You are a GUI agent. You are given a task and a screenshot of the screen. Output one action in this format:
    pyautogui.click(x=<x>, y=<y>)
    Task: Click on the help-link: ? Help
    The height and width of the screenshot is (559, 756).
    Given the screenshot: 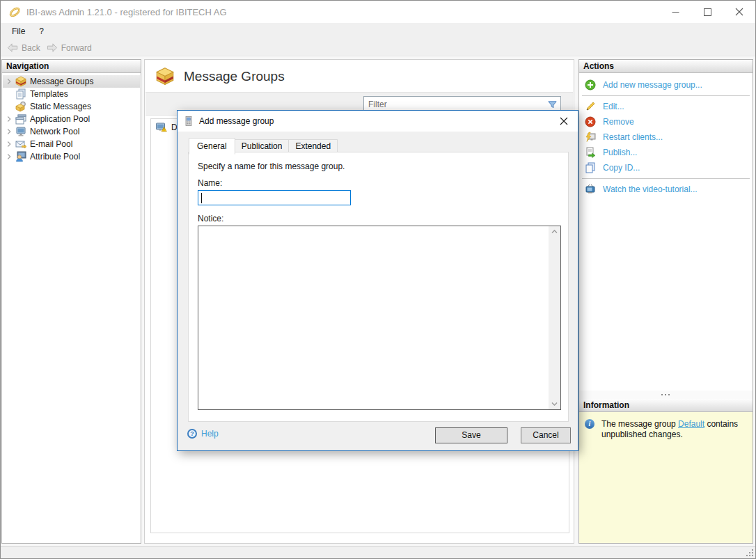 What is the action you would take?
    pyautogui.click(x=203, y=434)
    